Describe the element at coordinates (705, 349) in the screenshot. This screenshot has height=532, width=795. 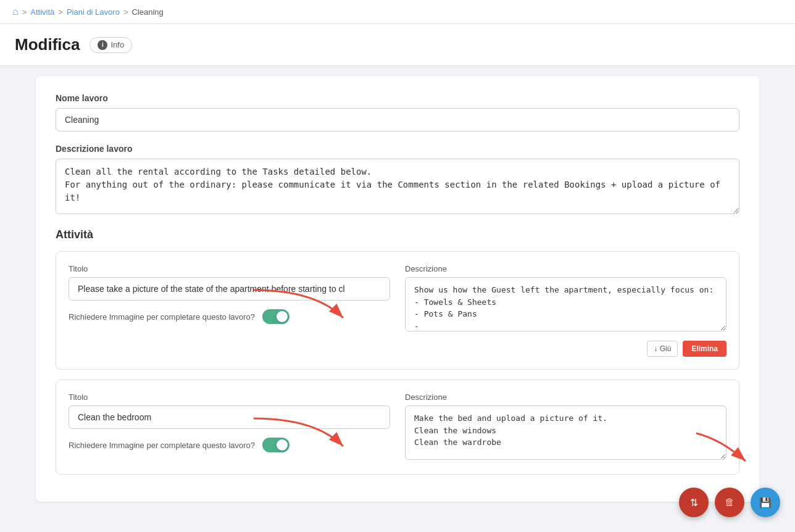
I see `btn-elimina-1: Elimina` at that location.